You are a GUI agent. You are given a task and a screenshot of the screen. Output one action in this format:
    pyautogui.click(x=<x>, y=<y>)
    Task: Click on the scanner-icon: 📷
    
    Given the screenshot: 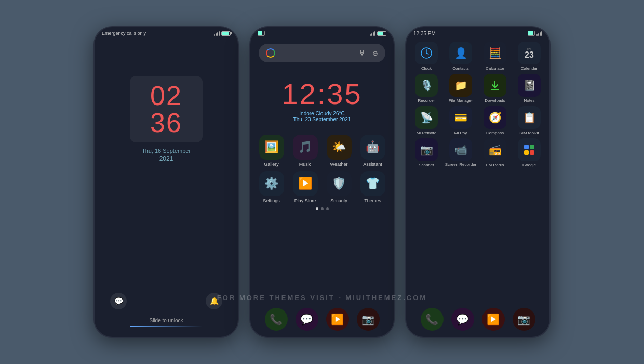 What is the action you would take?
    pyautogui.click(x=426, y=150)
    